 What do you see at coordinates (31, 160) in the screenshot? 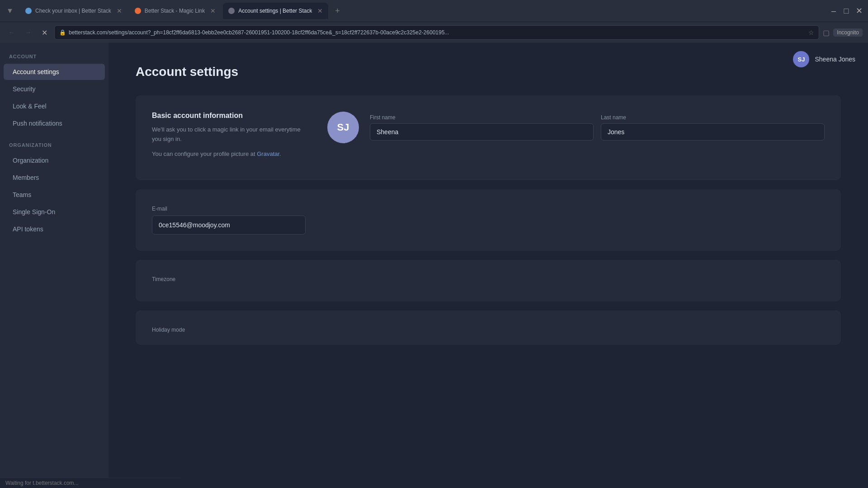
I see `sidebar-label-organization: Organization` at bounding box center [31, 160].